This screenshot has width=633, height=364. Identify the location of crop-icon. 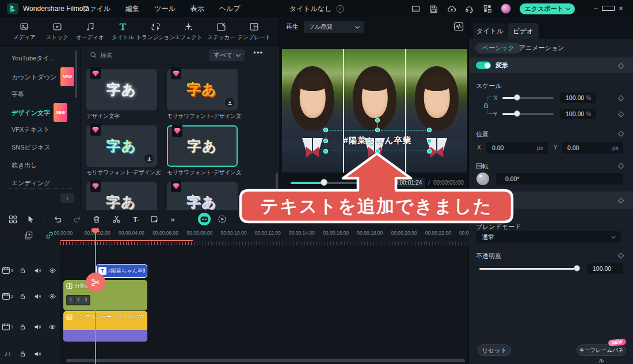
(154, 219).